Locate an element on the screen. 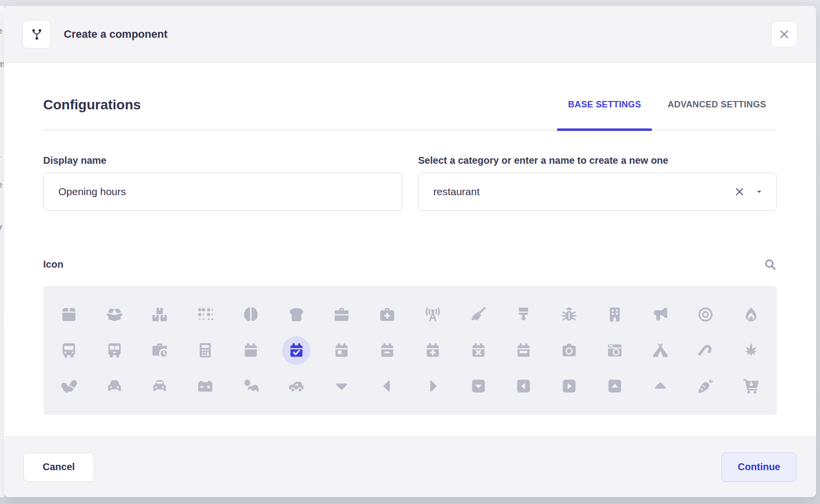 The image size is (820, 504). background-text-fragment: y is located at coordinates (1, 227).